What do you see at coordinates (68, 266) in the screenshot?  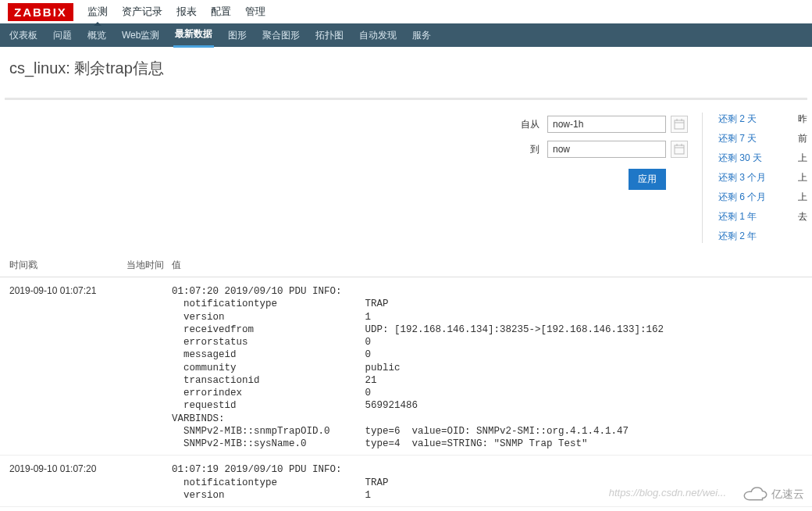 I see `col-timestamp: 时间戳` at bounding box center [68, 266].